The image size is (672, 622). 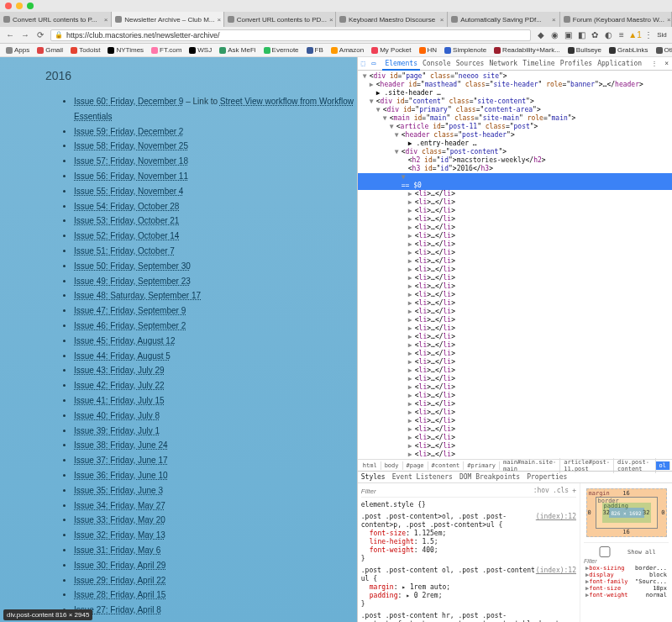 What do you see at coordinates (117, 430) in the screenshot?
I see `issue-link: Issue 39: Friday, July 1` at bounding box center [117, 430].